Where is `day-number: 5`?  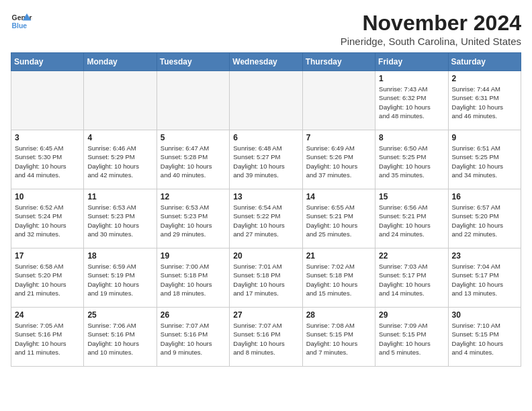 day-number: 5 is located at coordinates (193, 138).